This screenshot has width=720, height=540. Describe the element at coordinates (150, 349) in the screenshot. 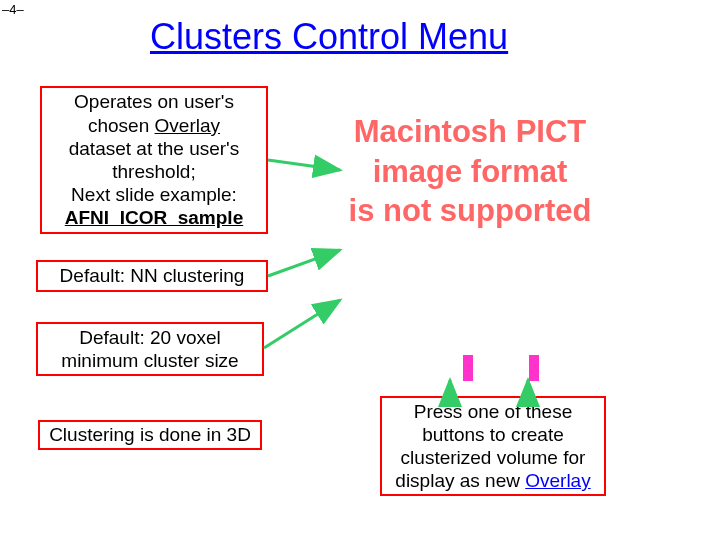

I see `callout-voxel-min: Default: 20 voxel minimum cluster size` at that location.